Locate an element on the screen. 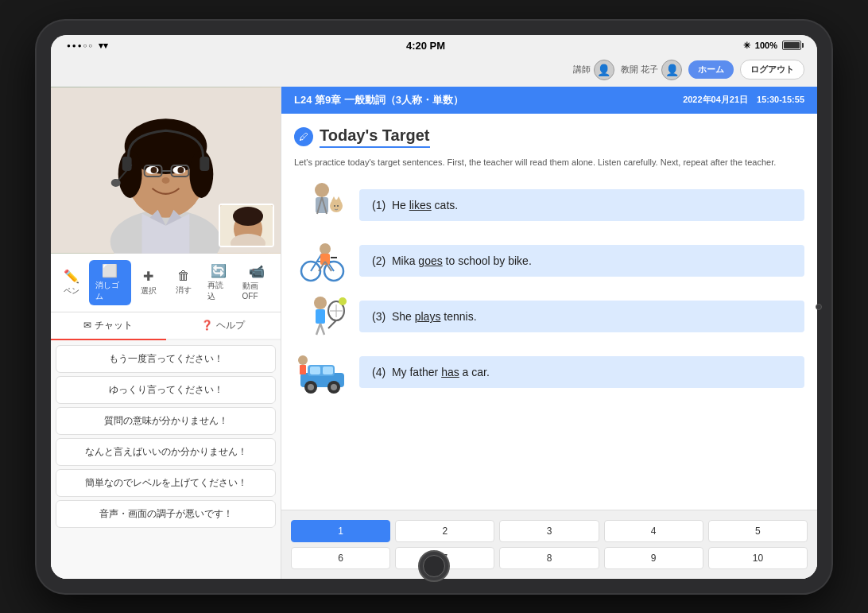 This screenshot has width=868, height=613. phrase-btn-4: 簡単なのでレベルを上げてください！ is located at coordinates (165, 483).